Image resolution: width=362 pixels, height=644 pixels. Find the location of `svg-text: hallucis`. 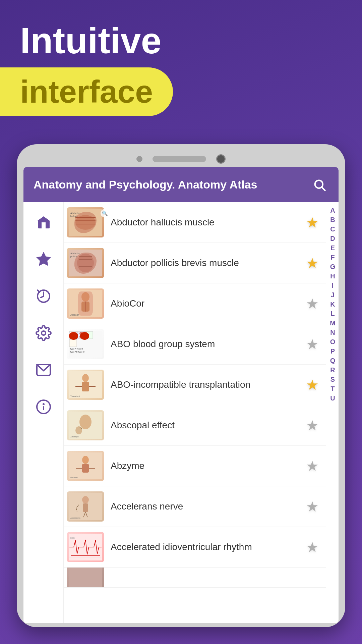

svg-text: hallucis is located at coordinates (74, 216).